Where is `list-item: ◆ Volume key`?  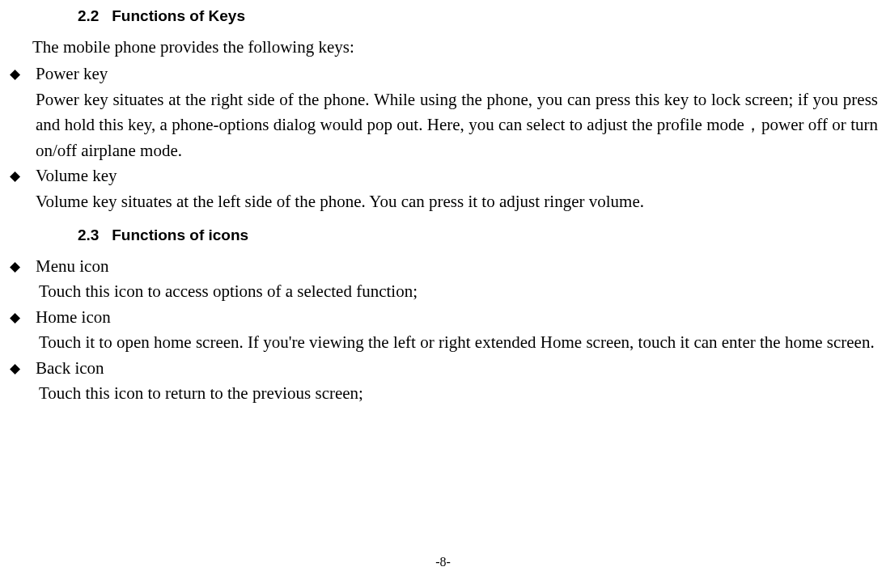 list-item: ◆ Volume key is located at coordinates (443, 176).